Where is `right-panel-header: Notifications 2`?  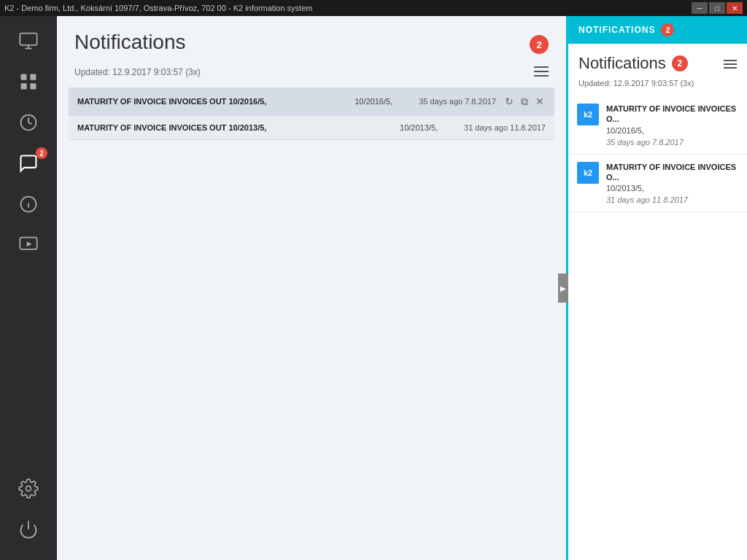 right-panel-header: Notifications 2 is located at coordinates (658, 61).